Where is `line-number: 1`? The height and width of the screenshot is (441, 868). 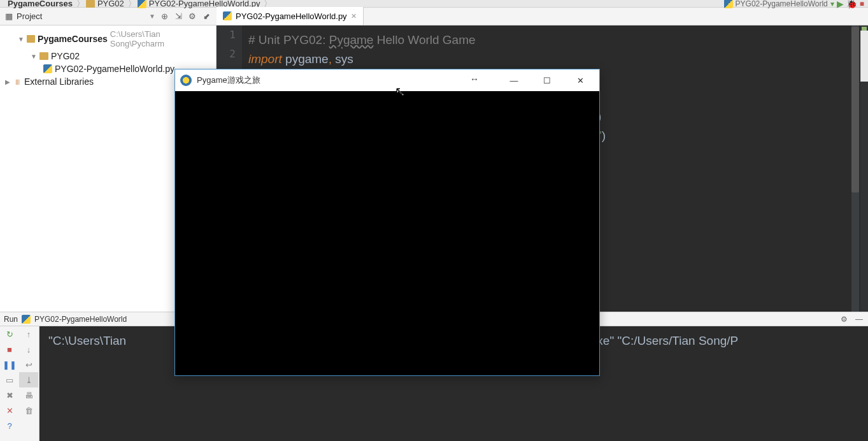 line-number: 1 is located at coordinates (229, 35).